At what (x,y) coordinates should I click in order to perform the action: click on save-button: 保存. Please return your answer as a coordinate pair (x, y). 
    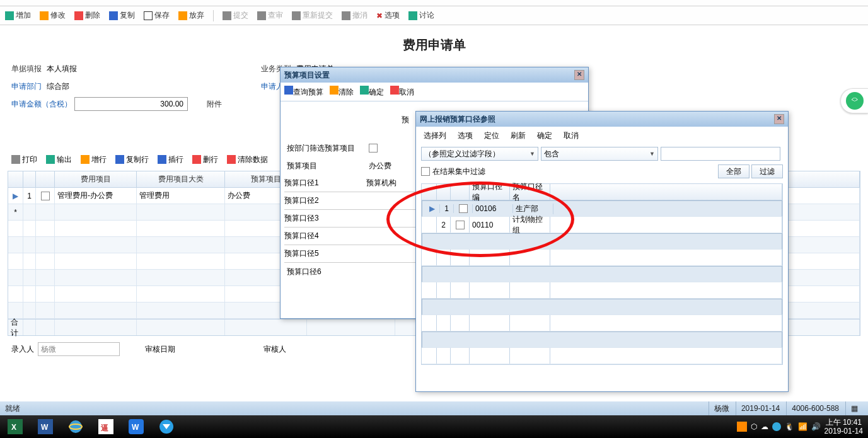
    Looking at the image, I should click on (156, 15).